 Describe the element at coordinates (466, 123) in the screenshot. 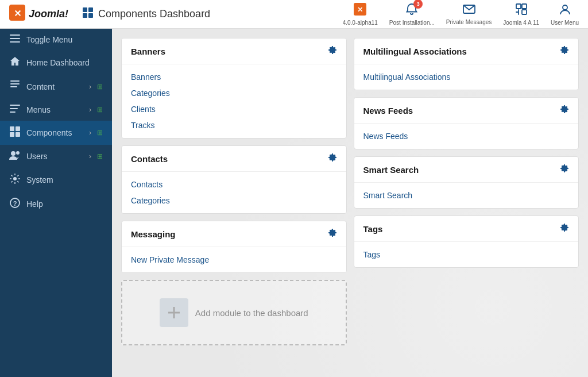

I see `news-feeds-card: News Feeds News Feeds` at that location.